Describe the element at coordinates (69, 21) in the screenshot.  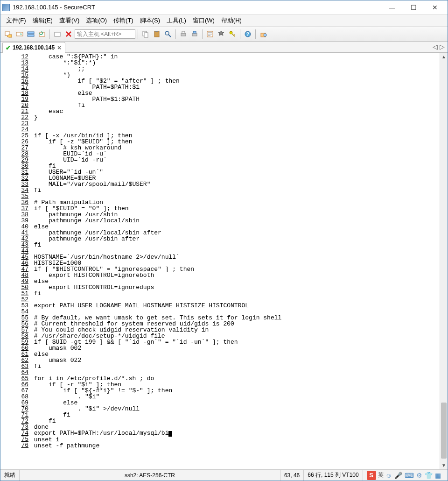
I see `menu-查看: 查看(V)` at that location.